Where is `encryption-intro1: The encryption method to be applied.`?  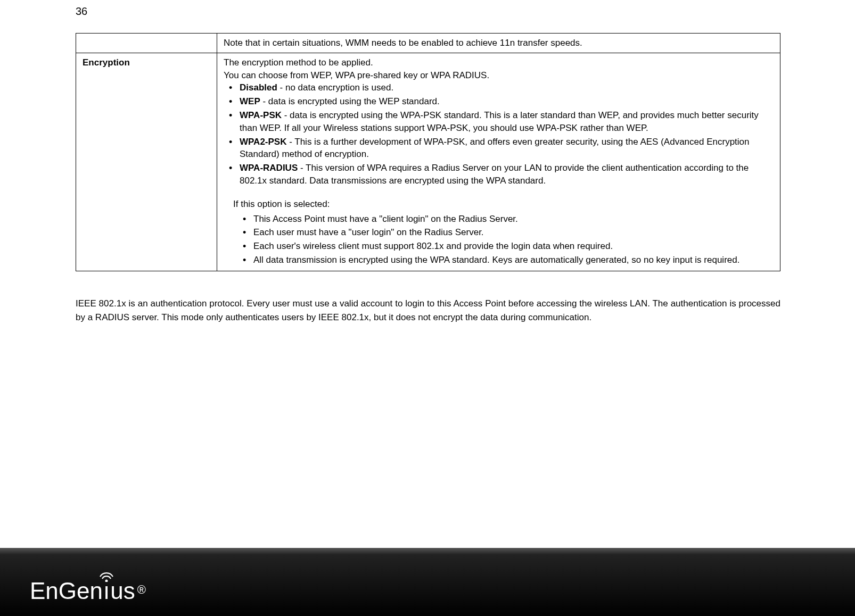
encryption-intro1: The encryption method to be applied. is located at coordinates (498, 63).